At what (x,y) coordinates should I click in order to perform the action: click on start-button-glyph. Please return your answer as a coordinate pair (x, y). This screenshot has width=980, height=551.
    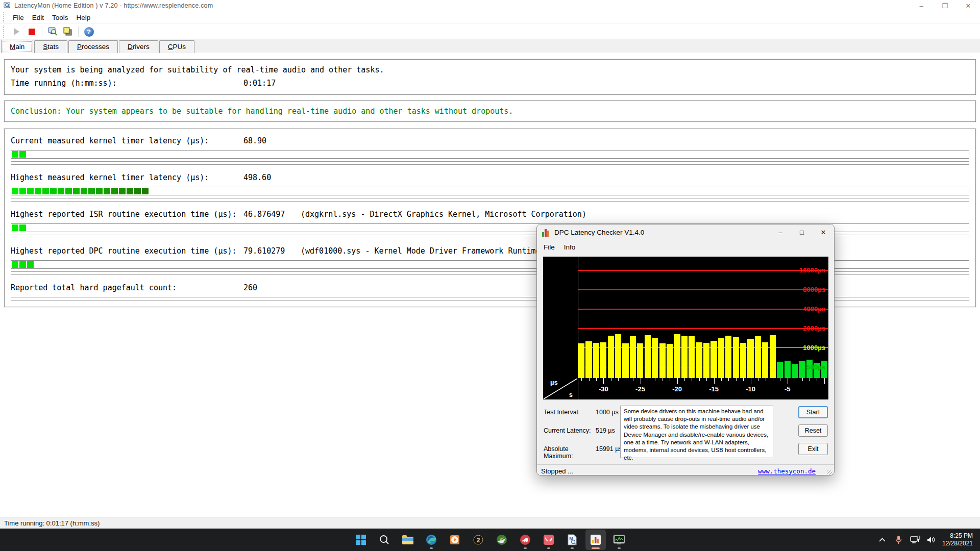
    Looking at the image, I should click on (361, 540).